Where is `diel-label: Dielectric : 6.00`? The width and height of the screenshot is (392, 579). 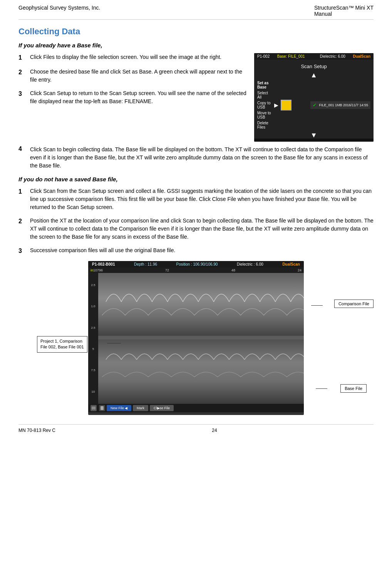 diel-label: Dielectric : 6.00 is located at coordinates (250, 264).